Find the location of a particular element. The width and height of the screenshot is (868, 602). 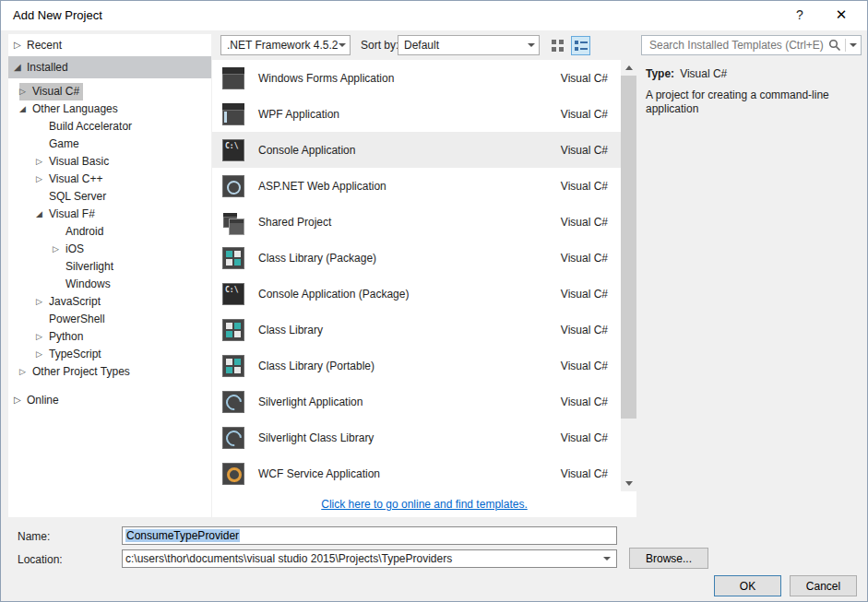

class-library-package-icon is located at coordinates (233, 258).